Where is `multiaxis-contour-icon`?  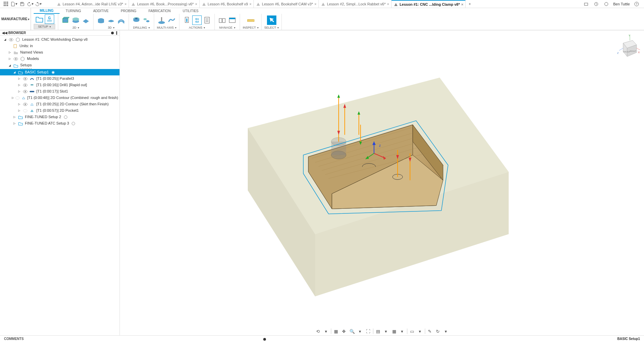 multiaxis-contour-icon is located at coordinates (172, 20).